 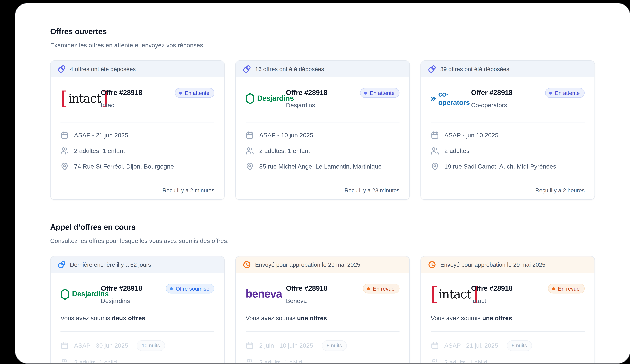 What do you see at coordinates (508, 152) in the screenshot?
I see `offer-details: ASAP - jun 10 2025 2 adultes 19 rue Sadi…` at bounding box center [508, 152].